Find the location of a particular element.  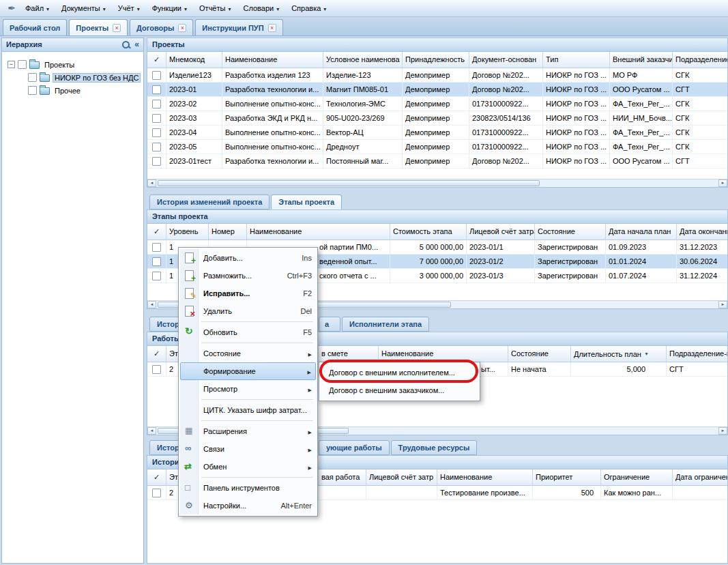

table-row: 2023-01 Разработка технологии и... Магни… is located at coordinates (437, 90).